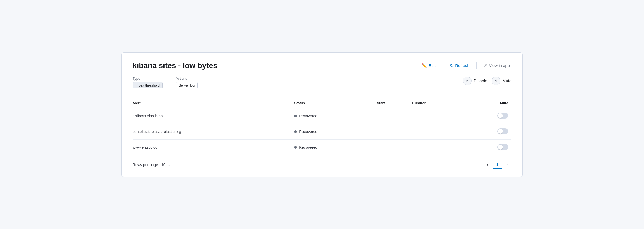  Describe the element at coordinates (147, 85) in the screenshot. I see `type-badge: Index threshold` at that location.